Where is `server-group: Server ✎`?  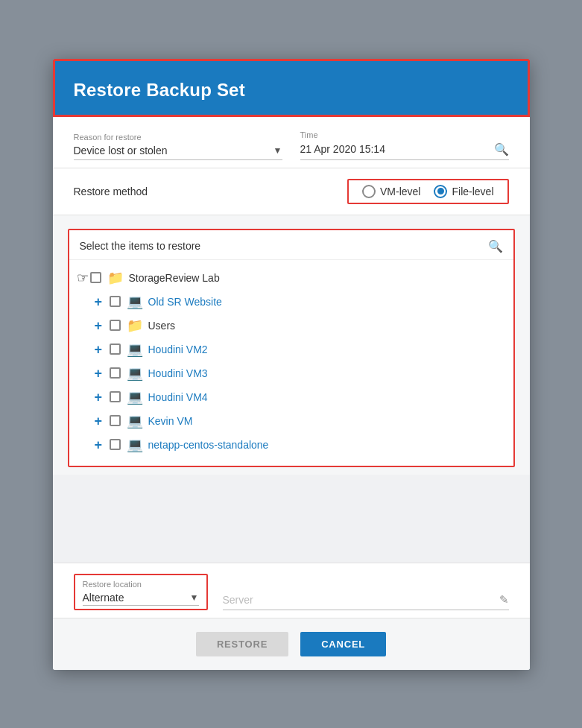
server-group: Server ✎ is located at coordinates (366, 602).